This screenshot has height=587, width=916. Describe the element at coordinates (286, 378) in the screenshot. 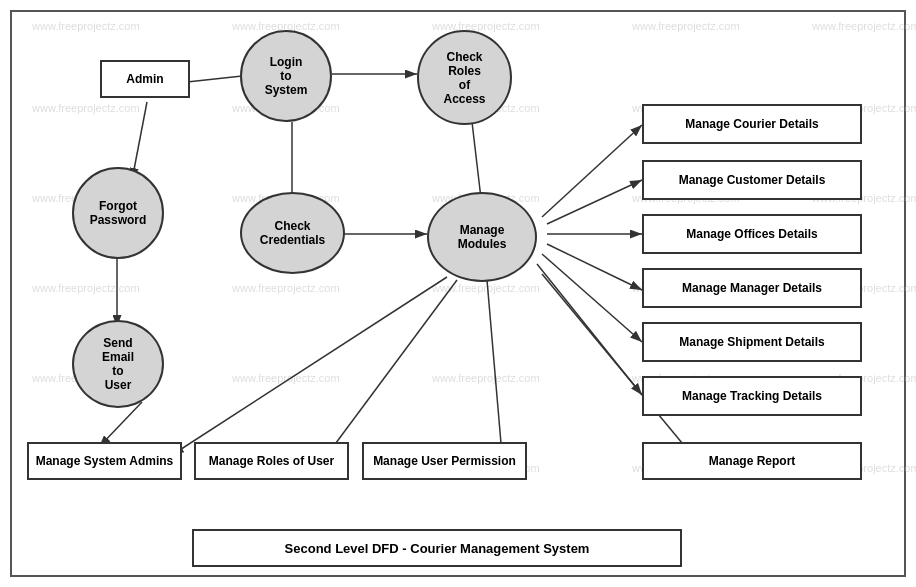

I see `watermark-22: www.freeprojectz.com` at that location.